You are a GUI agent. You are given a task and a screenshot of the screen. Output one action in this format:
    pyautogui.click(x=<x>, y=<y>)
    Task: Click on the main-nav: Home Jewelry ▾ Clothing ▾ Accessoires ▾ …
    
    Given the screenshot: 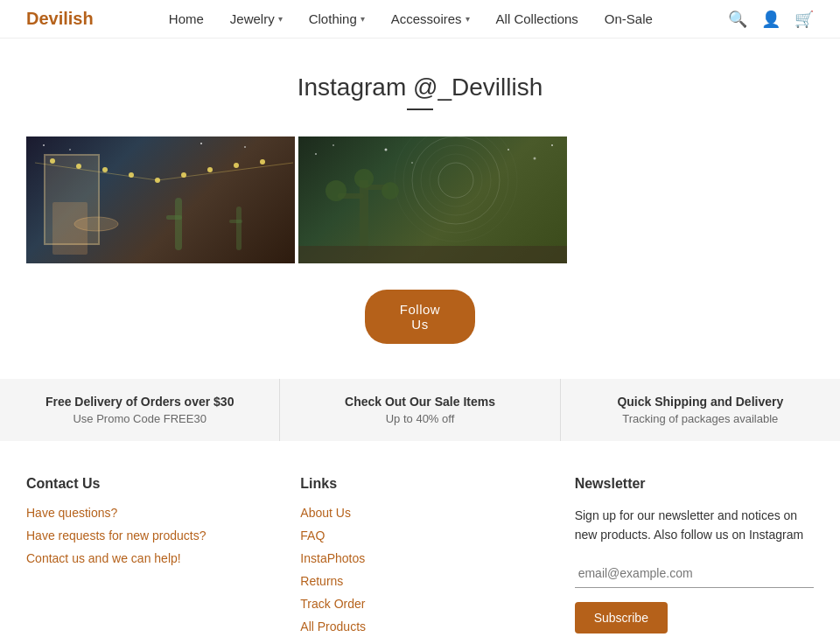 What is the action you would take?
    pyautogui.click(x=411, y=19)
    